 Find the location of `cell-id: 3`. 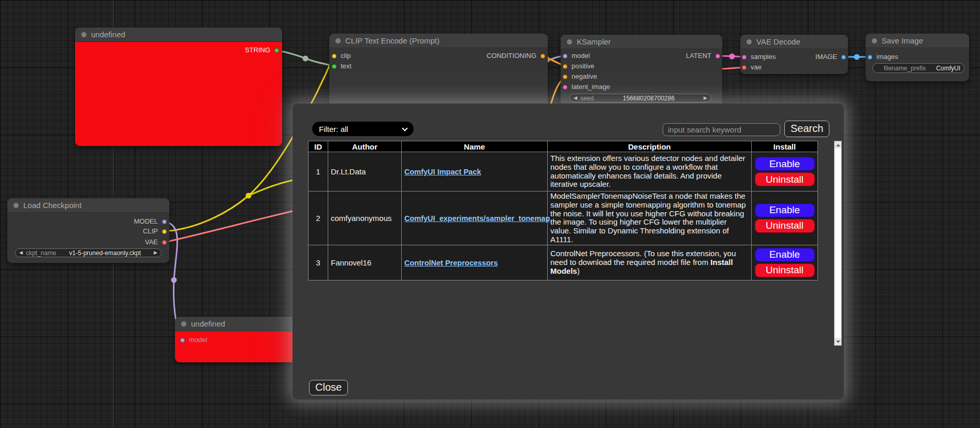

cell-id: 3 is located at coordinates (318, 262).